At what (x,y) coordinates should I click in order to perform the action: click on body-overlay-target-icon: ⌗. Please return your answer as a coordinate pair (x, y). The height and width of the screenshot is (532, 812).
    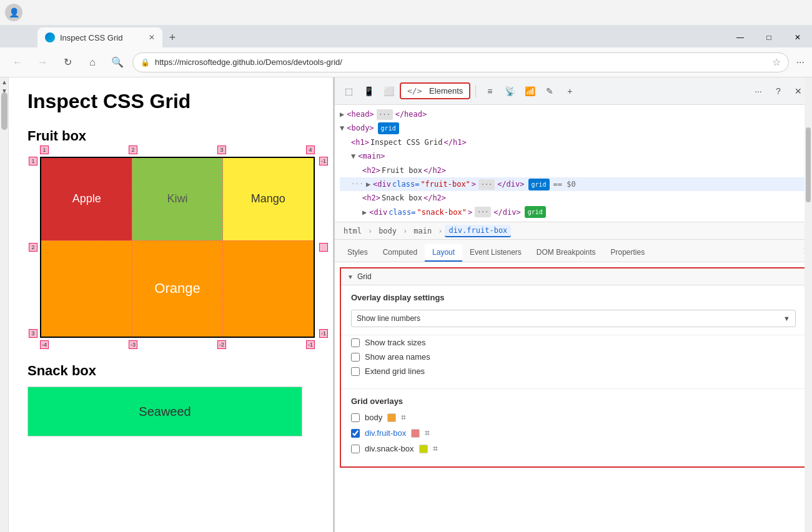
    Looking at the image, I should click on (404, 417).